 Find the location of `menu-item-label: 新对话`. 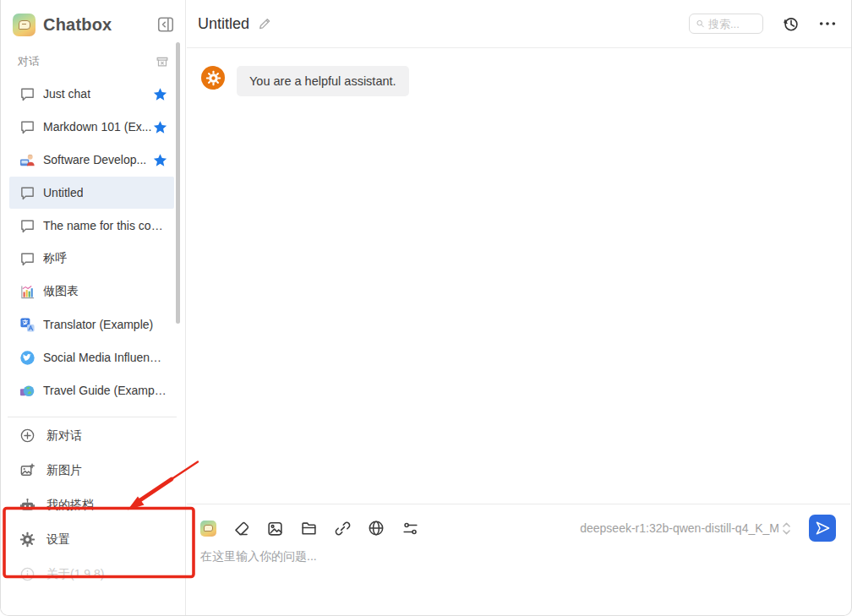

menu-item-label: 新对话 is located at coordinates (64, 436).